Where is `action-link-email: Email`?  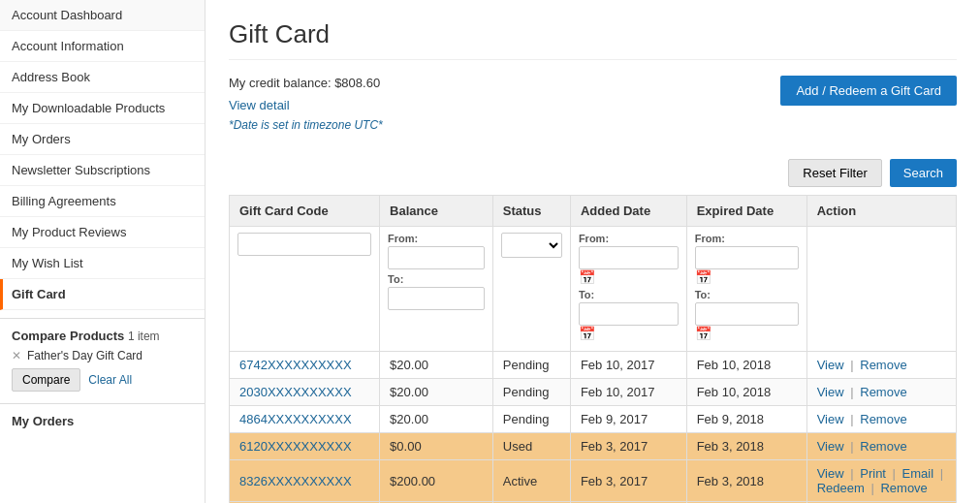 action-link-email: Email is located at coordinates (919, 473).